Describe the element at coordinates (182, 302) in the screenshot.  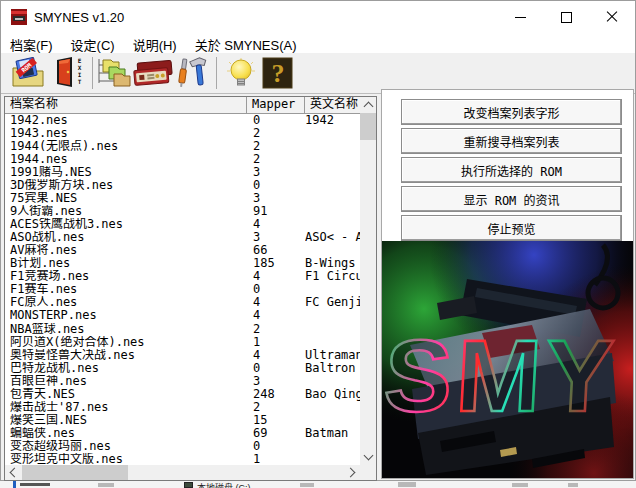
I see `list-item: FC原人.nes 4 FC Genjin` at that location.